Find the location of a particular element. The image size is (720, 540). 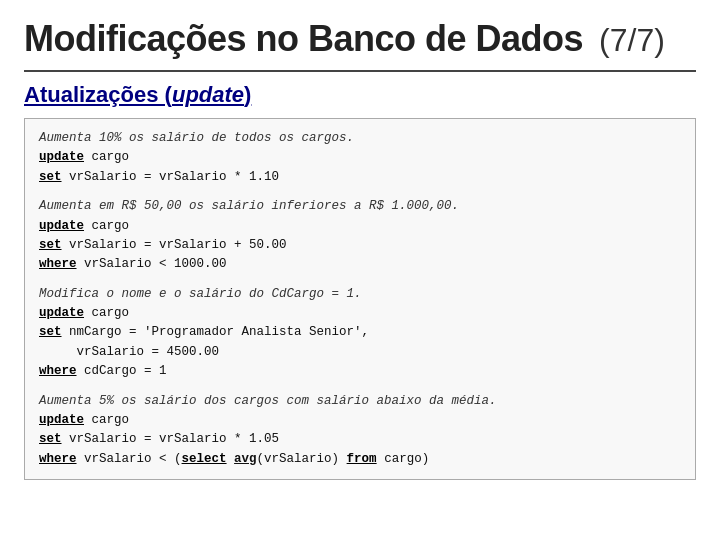

comment-2: Aumenta em R$ 50,00 os salário inferiore… is located at coordinates (360, 206).